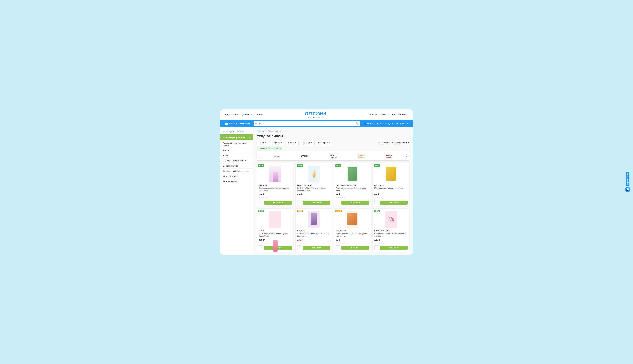 Image resolution: width=633 pixels, height=364 pixels. I want to click on filter-price: Цена ▼, so click(262, 142).